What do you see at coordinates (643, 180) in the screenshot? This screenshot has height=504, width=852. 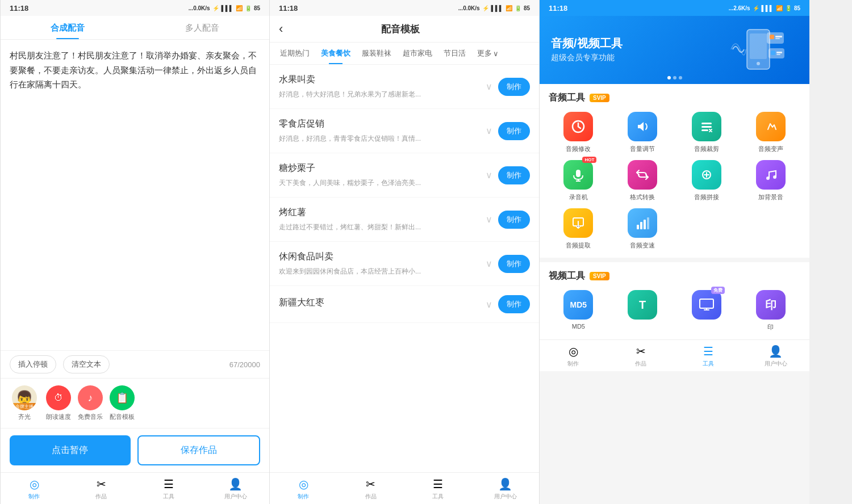 I see `tool-format: 格式转换` at bounding box center [643, 180].